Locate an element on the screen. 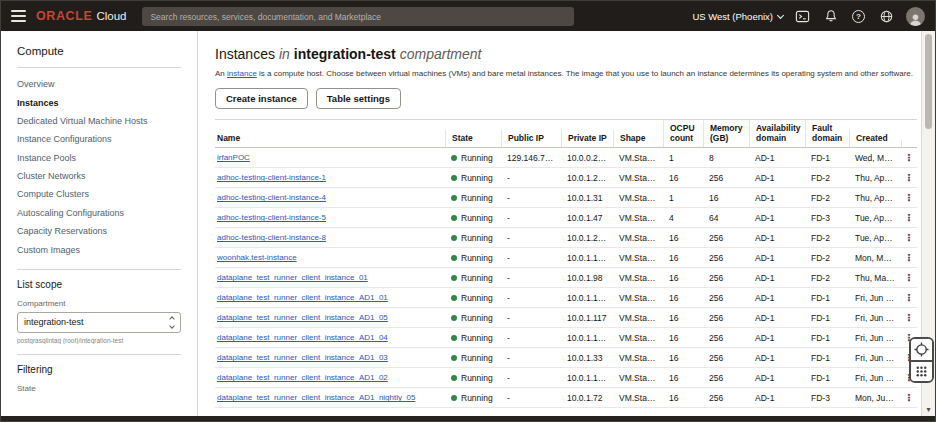 The height and width of the screenshot is (422, 936). fault-domain-cell: FD-1 is located at coordinates (827, 318).